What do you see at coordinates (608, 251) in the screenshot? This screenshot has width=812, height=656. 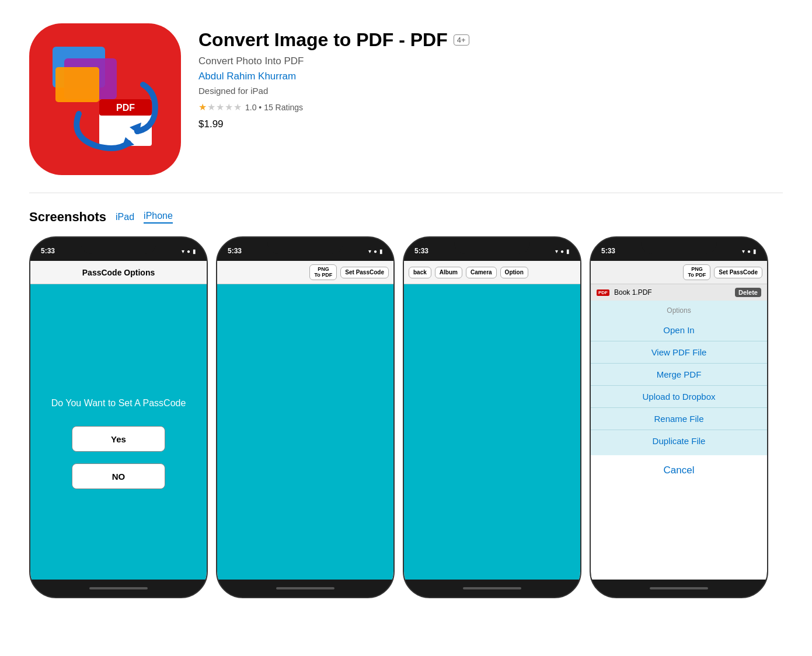 I see `status-time-4: 5:33` at bounding box center [608, 251].